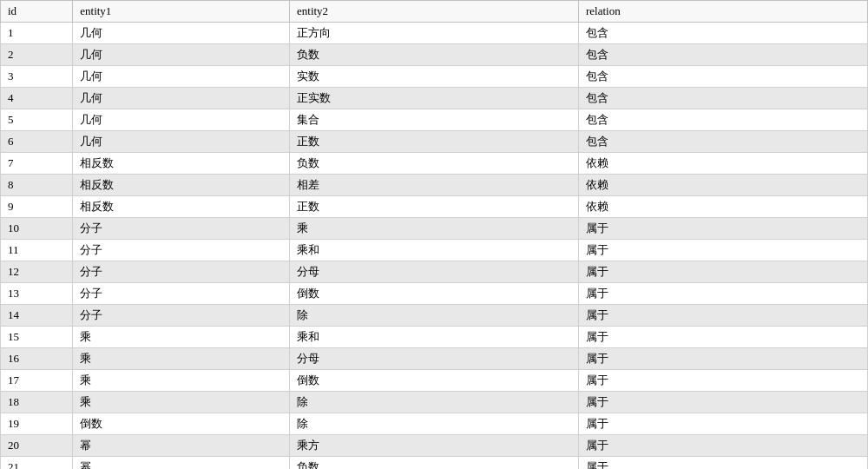 The height and width of the screenshot is (469, 868). Describe the element at coordinates (434, 294) in the screenshot. I see `table-row: 13分子倒数属于` at that location.